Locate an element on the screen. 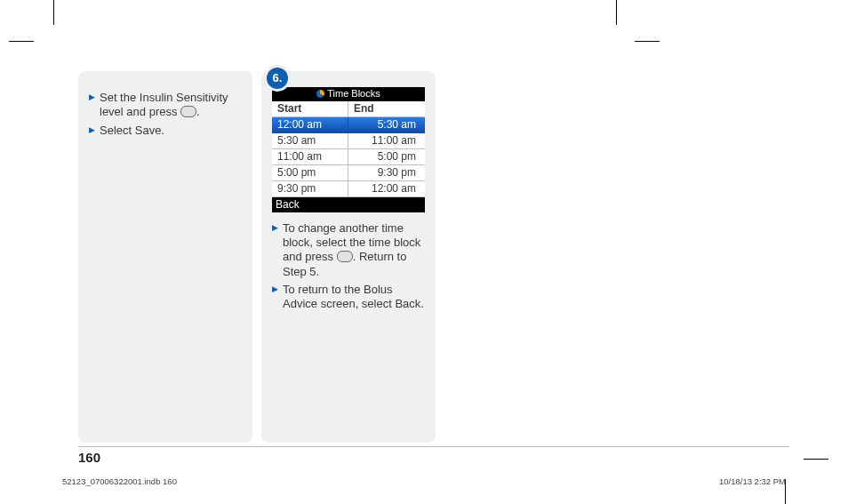  bullet-item: Set the Insulin Sensitivity level and pr… is located at coordinates (165, 105).